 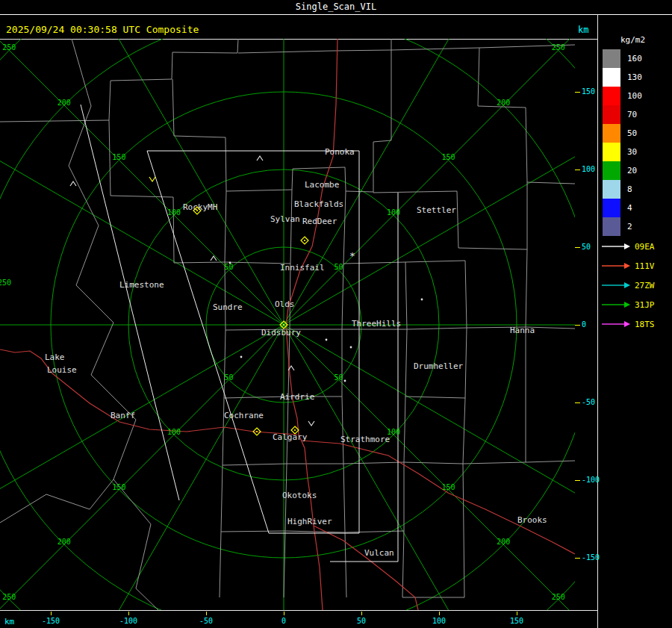 I want to click on scale-entry: 160, so click(x=623, y=58).